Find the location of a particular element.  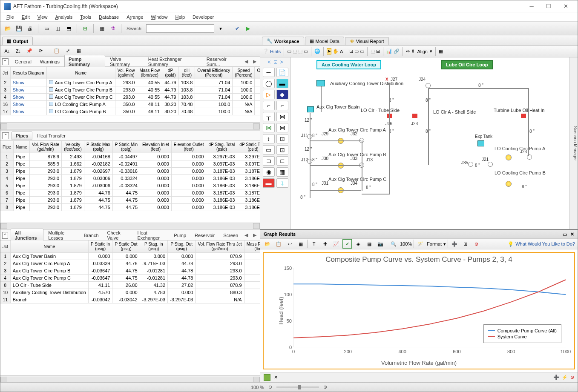

menu-analysis: Analysis is located at coordinates (64, 17).